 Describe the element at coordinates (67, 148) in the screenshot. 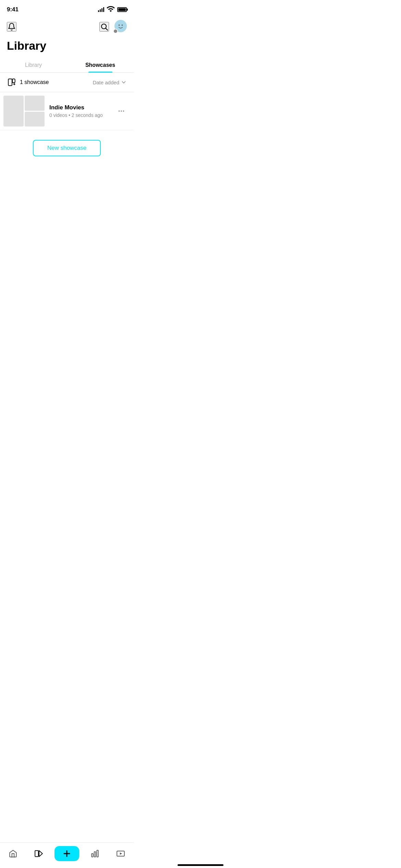

I see `new-showcase-button: New showcase` at that location.